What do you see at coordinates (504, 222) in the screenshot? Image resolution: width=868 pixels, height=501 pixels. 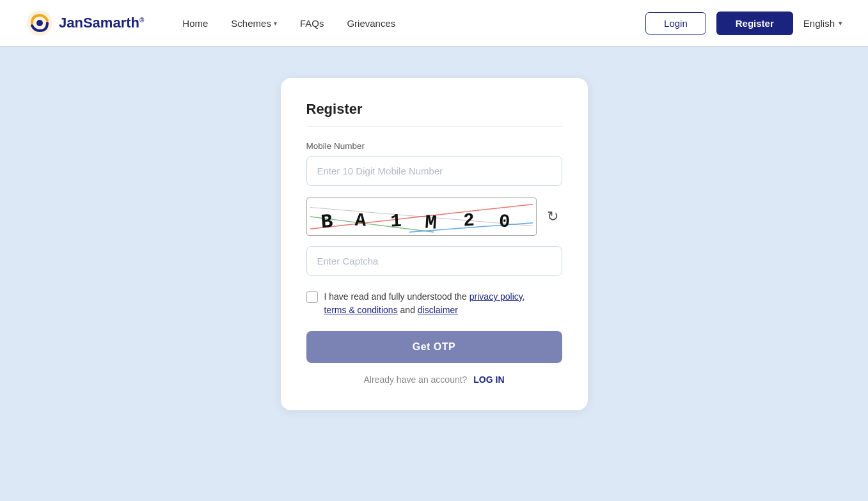 I see `svg-text: 0` at bounding box center [504, 222].